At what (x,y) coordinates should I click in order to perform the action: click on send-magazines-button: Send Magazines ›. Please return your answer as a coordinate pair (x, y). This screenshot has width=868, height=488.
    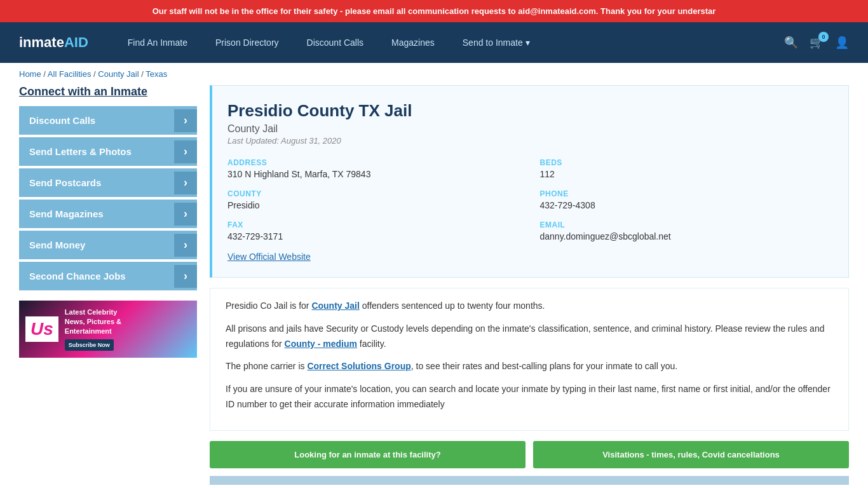
    Looking at the image, I should click on (108, 214).